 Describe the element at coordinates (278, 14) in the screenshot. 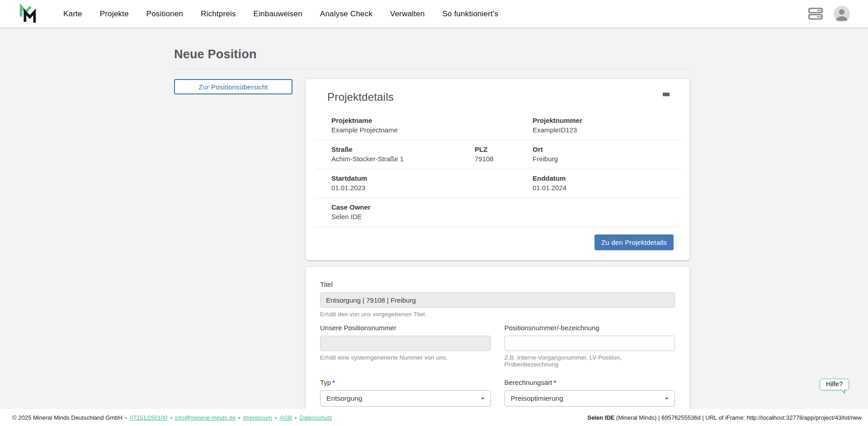

I see `nav-item-einbauweisen: Einbauweisen` at that location.